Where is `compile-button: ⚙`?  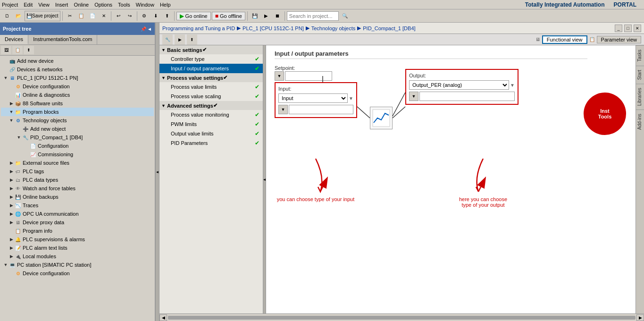
compile-button: ⚙ is located at coordinates (144, 16).